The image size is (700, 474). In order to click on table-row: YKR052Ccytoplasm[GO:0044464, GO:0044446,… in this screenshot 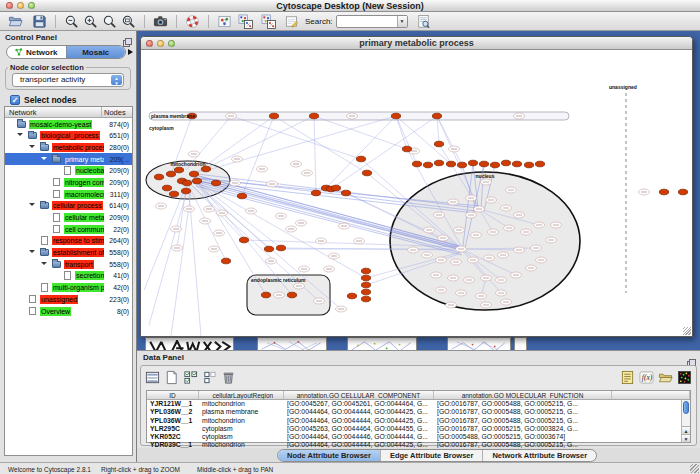, I will do `click(418, 437)`.